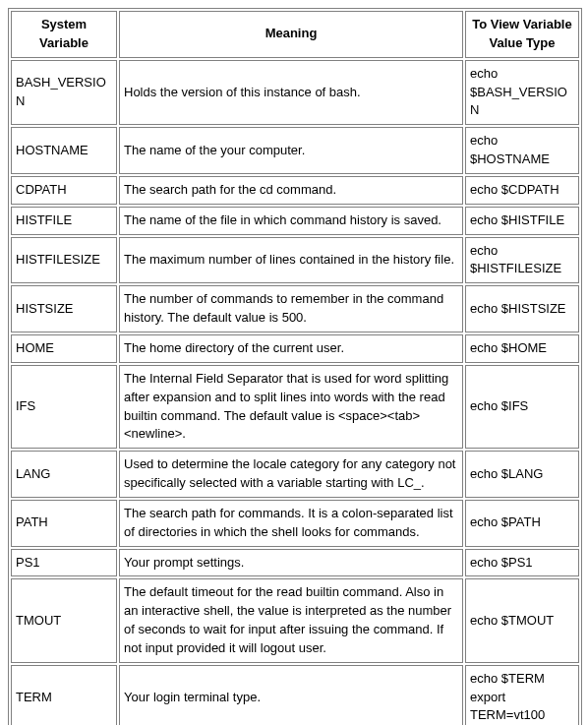  I want to click on cell-system-variable: HISTFILE, so click(64, 220).